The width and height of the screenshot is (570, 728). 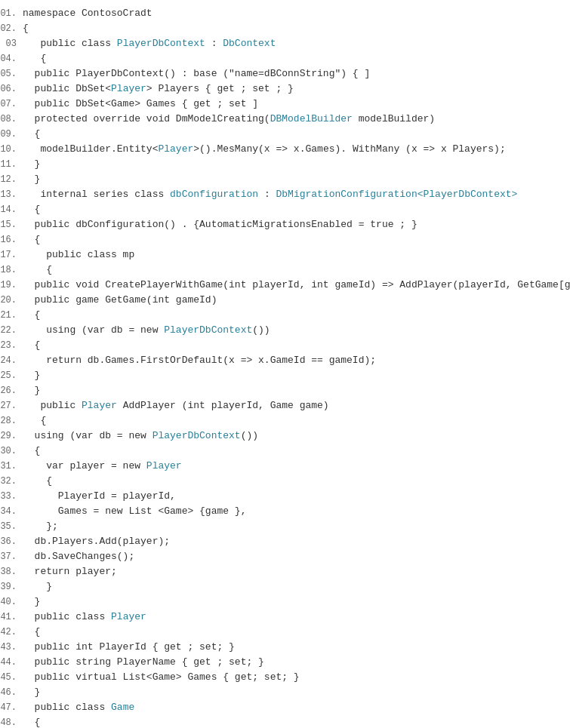 I want to click on line-number: 42., so click(x=11, y=632).